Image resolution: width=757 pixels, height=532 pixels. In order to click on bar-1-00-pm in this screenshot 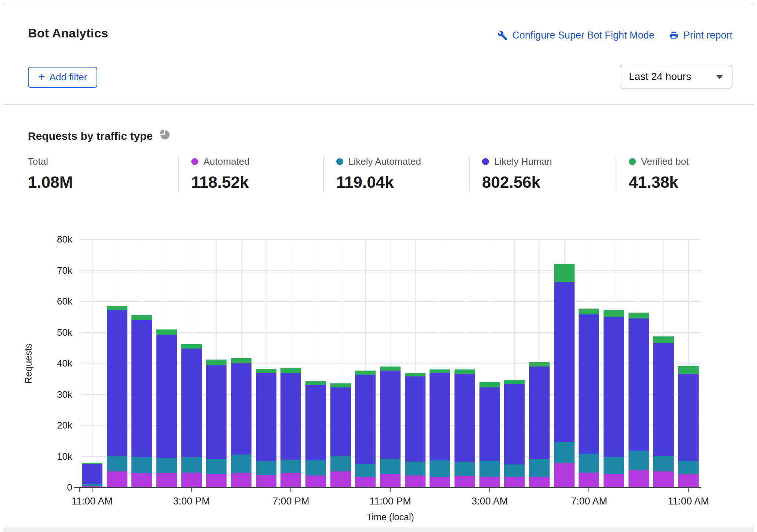, I will do `click(142, 401)`.